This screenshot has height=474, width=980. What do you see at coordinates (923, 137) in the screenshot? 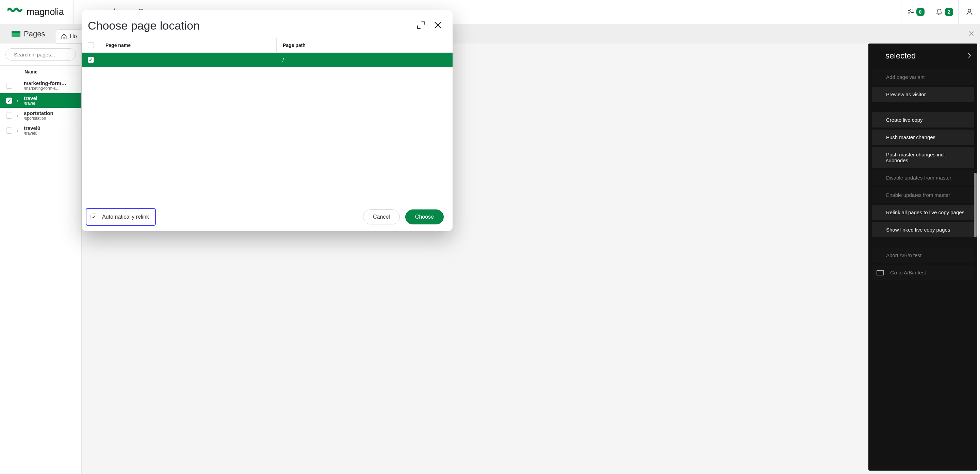
I see `action-item: Push master changes` at bounding box center [923, 137].